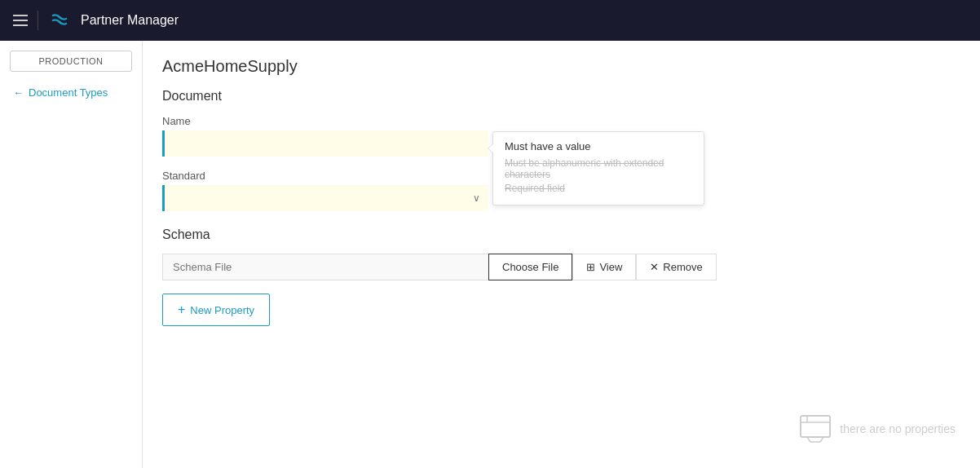  I want to click on view-icon: ⊞, so click(590, 267).